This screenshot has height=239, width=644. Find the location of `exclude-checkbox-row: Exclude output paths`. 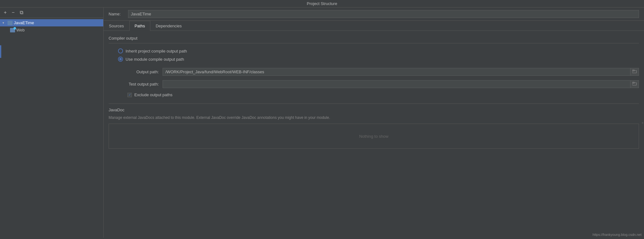

exclude-checkbox-row: Exclude output paths is located at coordinates (383, 95).